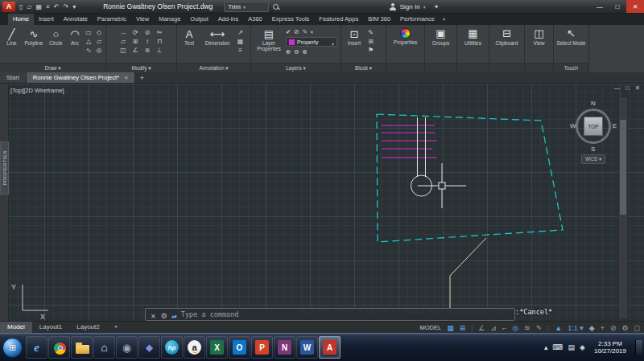 Image resolution: width=644 pixels, height=361 pixels. What do you see at coordinates (123, 50) in the screenshot?
I see `modify-tool-icon: ◫` at bounding box center [123, 50].